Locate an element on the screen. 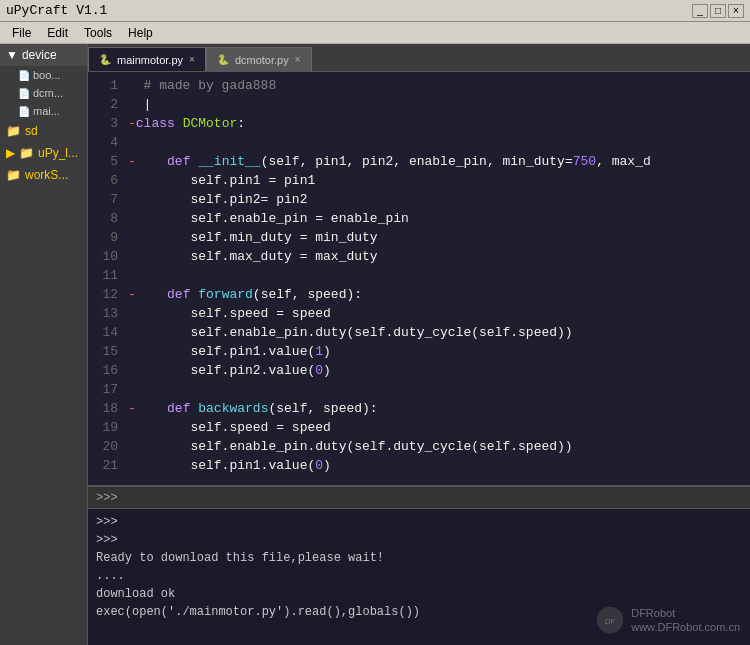 Image resolution: width=750 pixels, height=645 pixels. tab-dcmotor: 🐍 dcmotor.py × is located at coordinates (259, 59).